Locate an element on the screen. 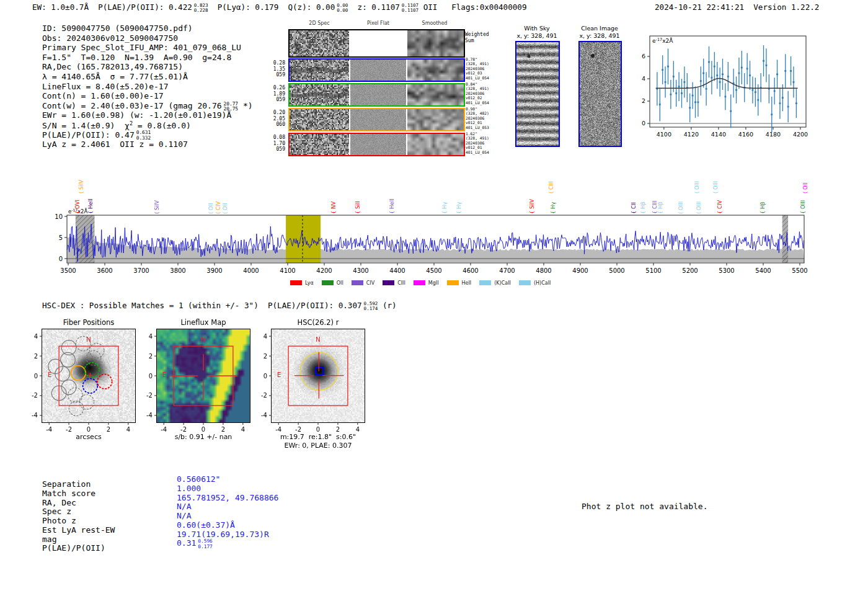 Image resolution: width=868 pixels, height=591 pixels. panel-xtick: 4 is located at coordinates (358, 429).